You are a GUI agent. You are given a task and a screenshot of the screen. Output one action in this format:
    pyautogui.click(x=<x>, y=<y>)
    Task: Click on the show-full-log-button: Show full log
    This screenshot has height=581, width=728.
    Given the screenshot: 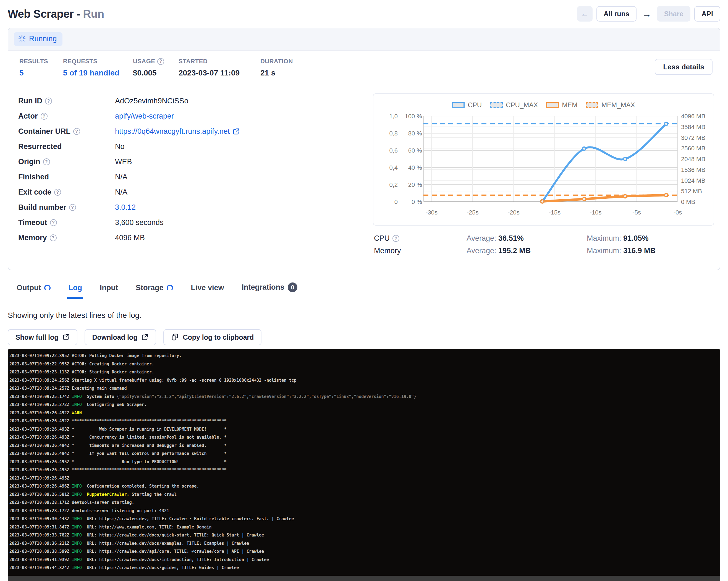 What is the action you would take?
    pyautogui.click(x=43, y=337)
    